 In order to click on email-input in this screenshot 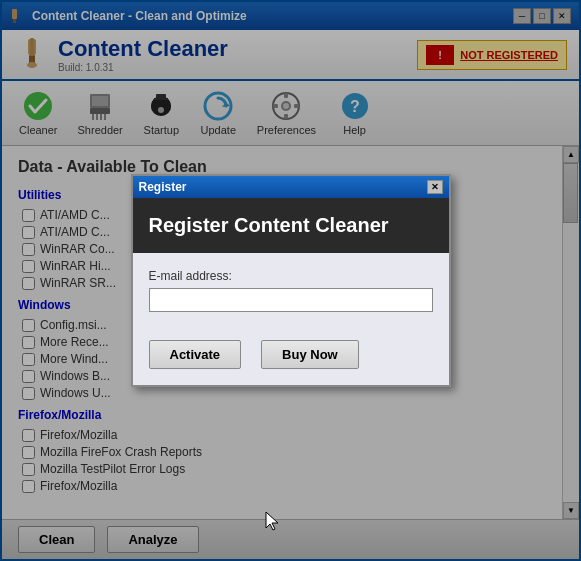, I will do `click(291, 300)`.